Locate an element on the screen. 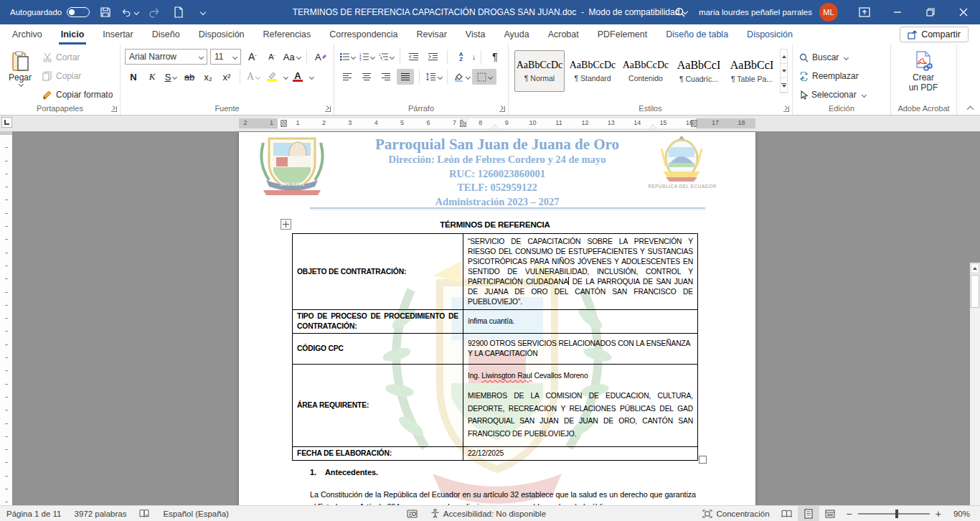  search-icon is located at coordinates (680, 12).